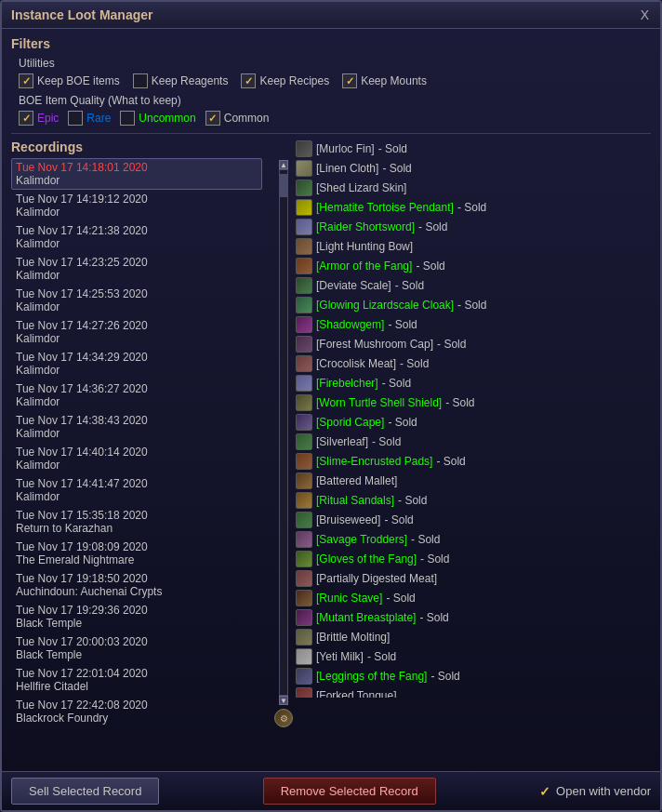 Image resolution: width=662 pixels, height=812 pixels. What do you see at coordinates (180, 81) in the screenshot?
I see `keep-reagents-item: Keep Reagents` at bounding box center [180, 81].